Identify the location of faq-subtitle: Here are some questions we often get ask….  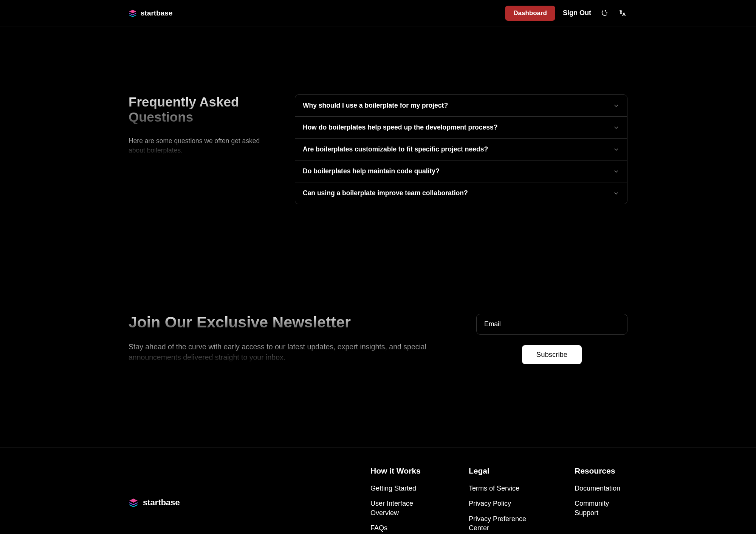
(200, 146).